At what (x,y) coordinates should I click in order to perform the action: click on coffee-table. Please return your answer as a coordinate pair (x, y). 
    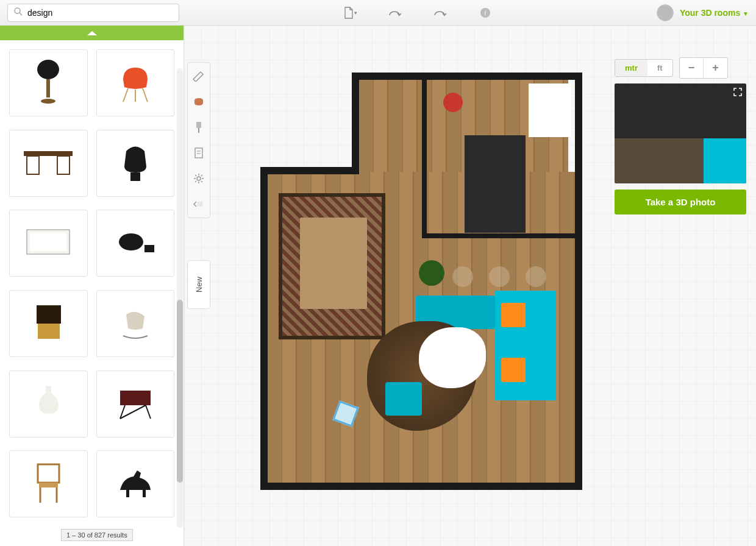
    Looking at the image, I should click on (452, 358).